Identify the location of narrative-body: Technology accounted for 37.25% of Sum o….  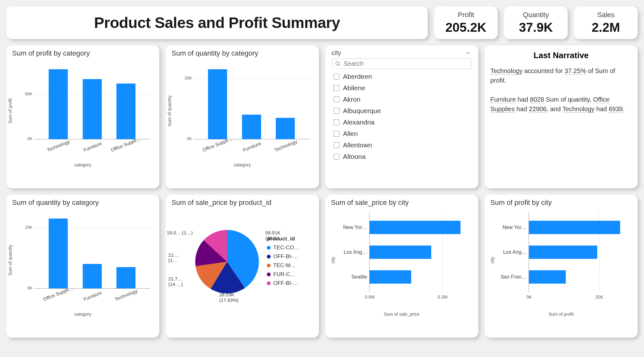
(561, 90).